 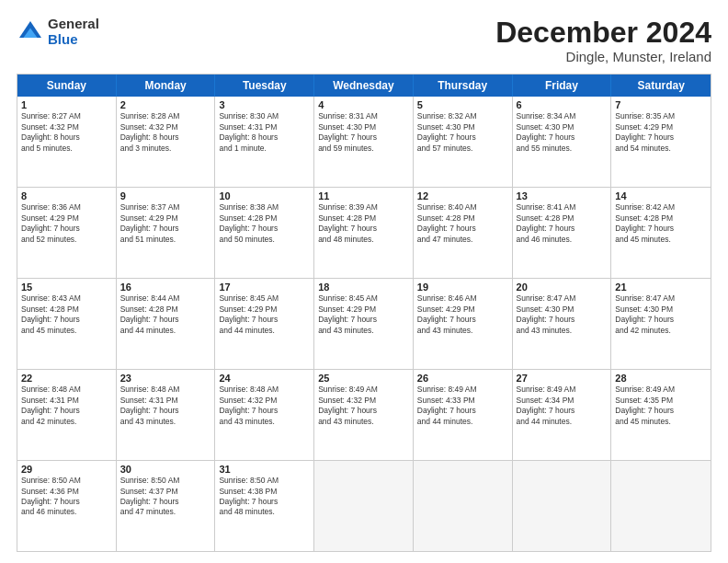 I want to click on cell-info: Sunrise: 8:50 AM Sunset: 4:36 PM Dayligh…, so click(x=66, y=497).